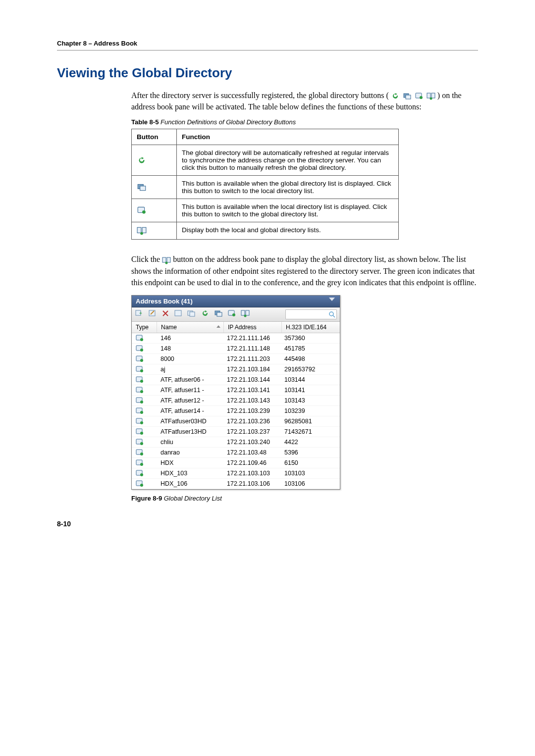 The image size is (535, 756). Describe the element at coordinates (153, 314) in the screenshot. I see `edit-contact-icon` at that location.